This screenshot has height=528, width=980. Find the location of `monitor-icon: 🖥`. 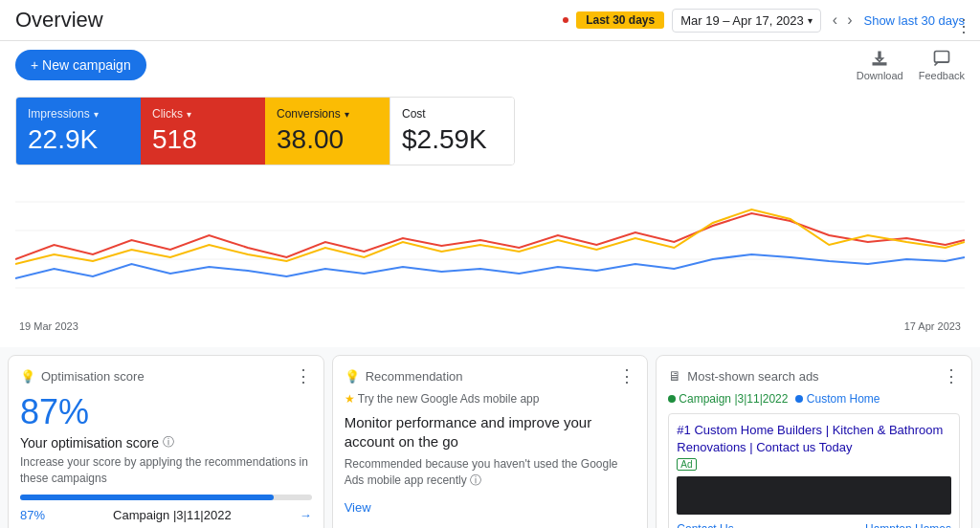

monitor-icon: 🖥 is located at coordinates (675, 376).